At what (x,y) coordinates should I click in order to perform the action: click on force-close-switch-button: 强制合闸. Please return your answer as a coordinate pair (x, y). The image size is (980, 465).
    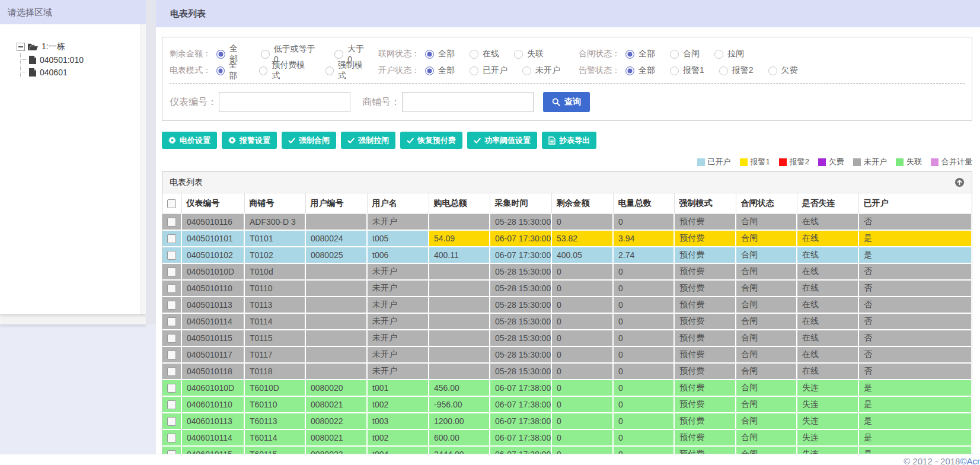
    Looking at the image, I should click on (309, 140).